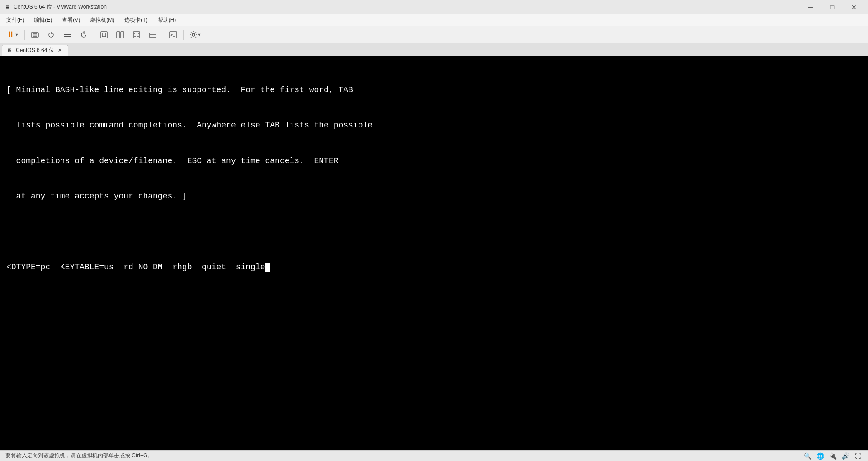 The width and height of the screenshot is (868, 461). Describe the element at coordinates (193, 35) in the screenshot. I see `settings-icon` at that location.